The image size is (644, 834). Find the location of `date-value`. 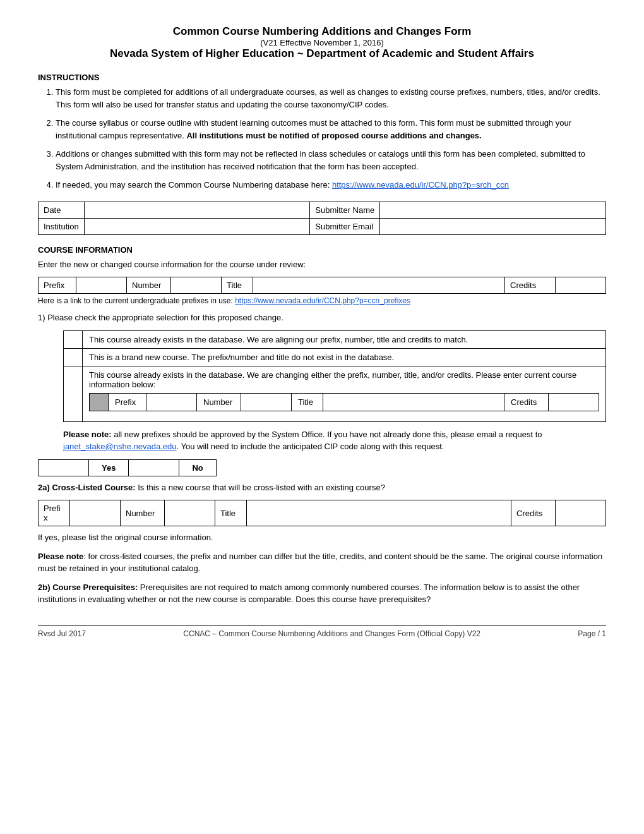

date-value is located at coordinates (197, 210).